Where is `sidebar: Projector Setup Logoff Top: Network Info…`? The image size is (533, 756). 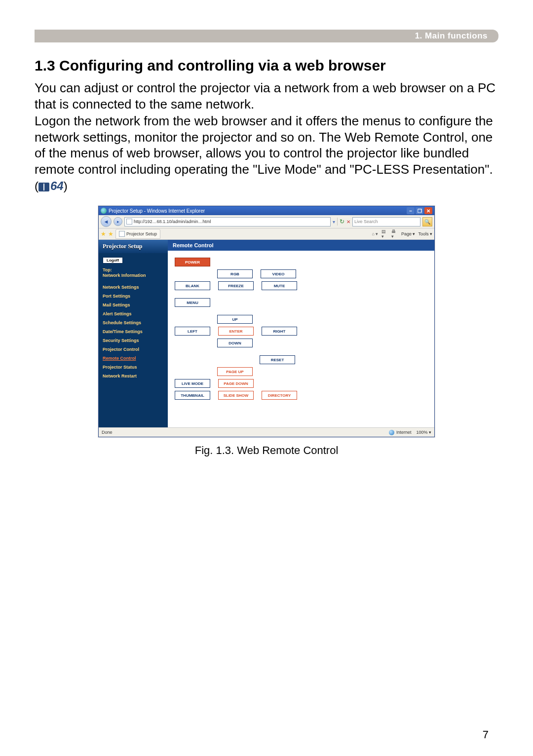 sidebar: Projector Setup Logoff Top: Network Info… is located at coordinates (133, 334).